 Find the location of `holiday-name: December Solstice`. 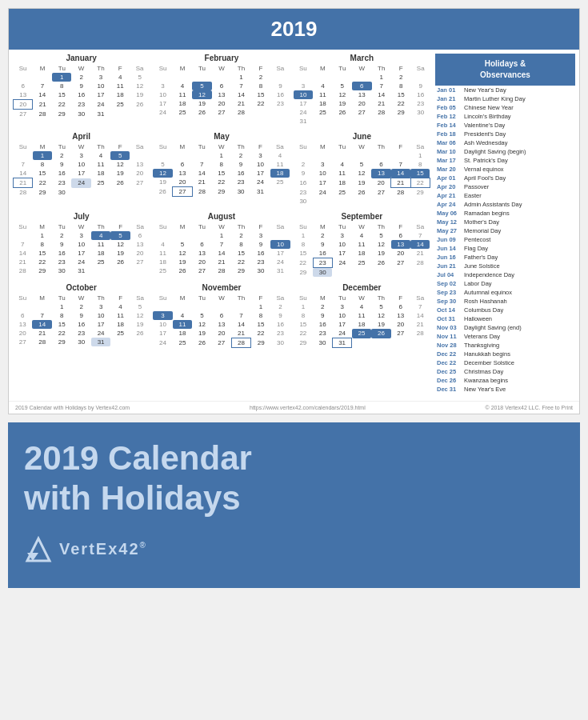

holiday-name: December Solstice is located at coordinates (490, 363).